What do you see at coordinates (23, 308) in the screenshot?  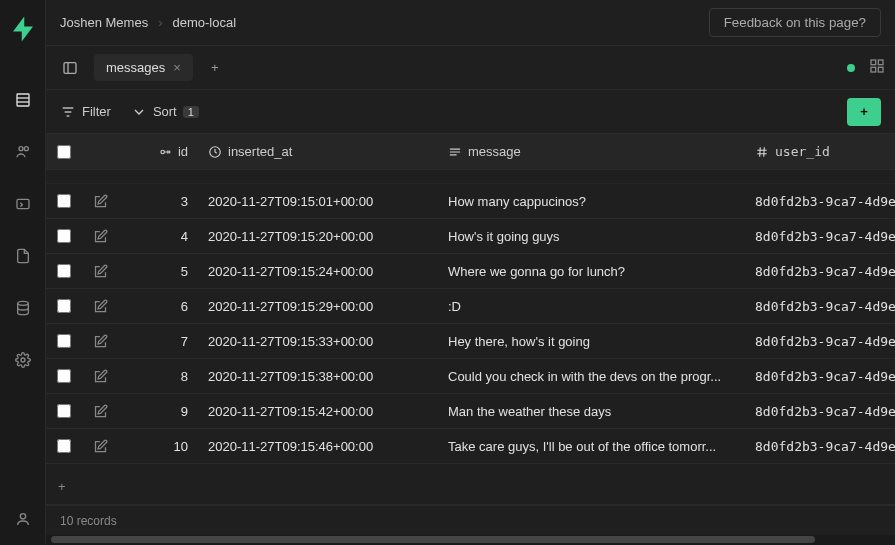 I see `nav-database` at bounding box center [23, 308].